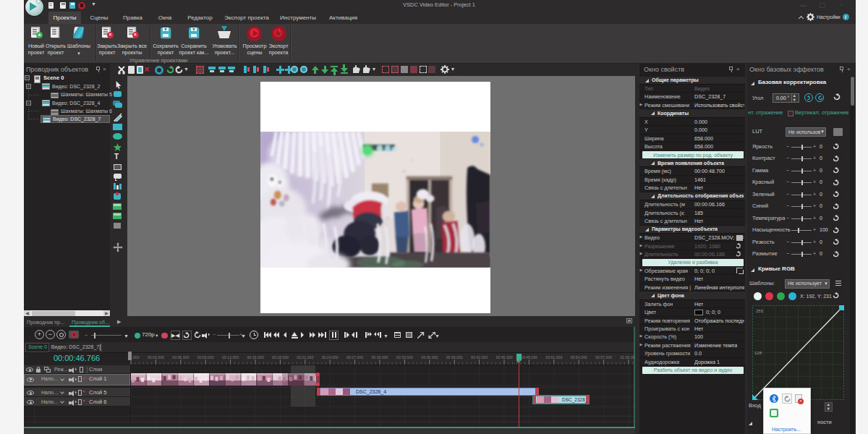  What do you see at coordinates (181, 357) in the screenshot?
I see `svg-text: 00:06.000` at bounding box center [181, 357].